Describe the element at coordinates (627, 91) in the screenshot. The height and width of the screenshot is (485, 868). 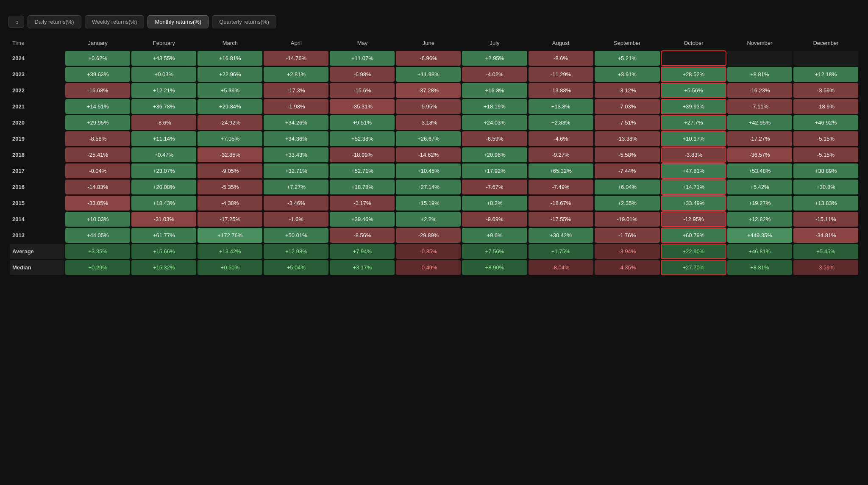
I see `data-cell: -3.12%` at that location.